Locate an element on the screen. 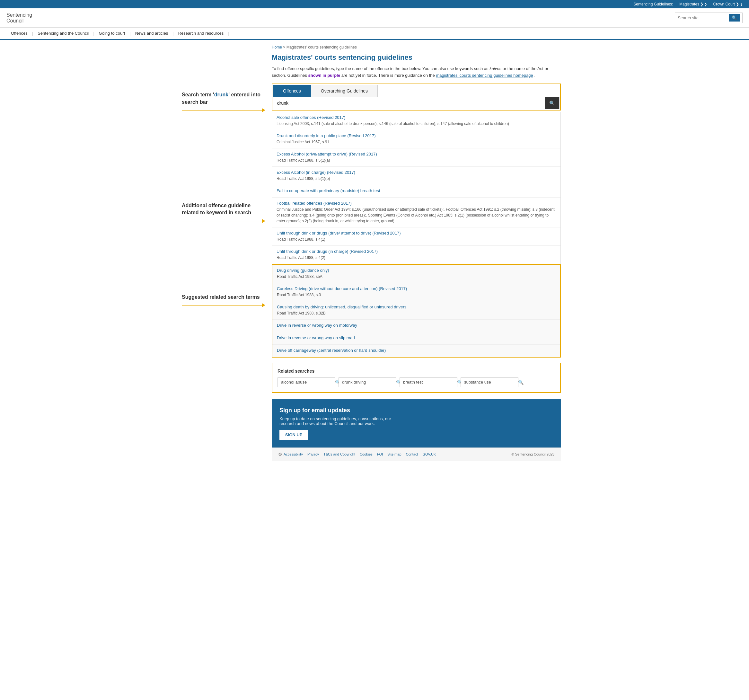 This screenshot has width=749, height=700. offence-search-button: 🔍 is located at coordinates (552, 103).